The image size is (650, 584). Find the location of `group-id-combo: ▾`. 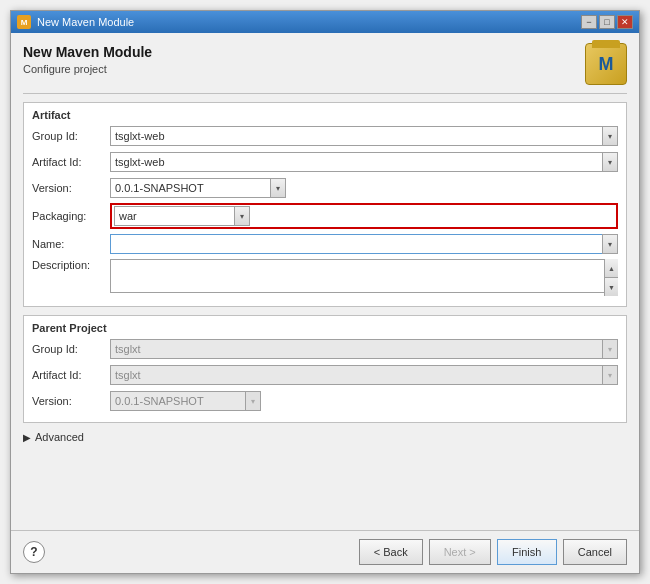

group-id-combo: ▾ is located at coordinates (364, 136).